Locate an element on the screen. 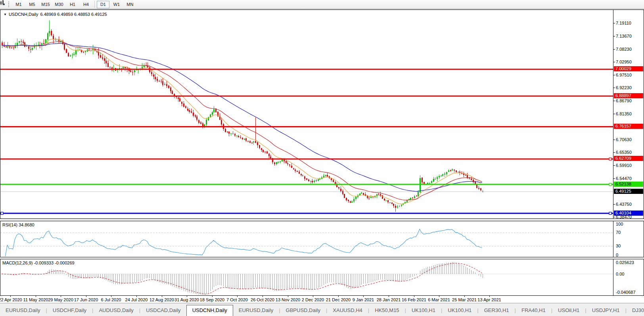 This screenshot has width=644, height=316. timeframe-button-m5: M5 is located at coordinates (32, 5).